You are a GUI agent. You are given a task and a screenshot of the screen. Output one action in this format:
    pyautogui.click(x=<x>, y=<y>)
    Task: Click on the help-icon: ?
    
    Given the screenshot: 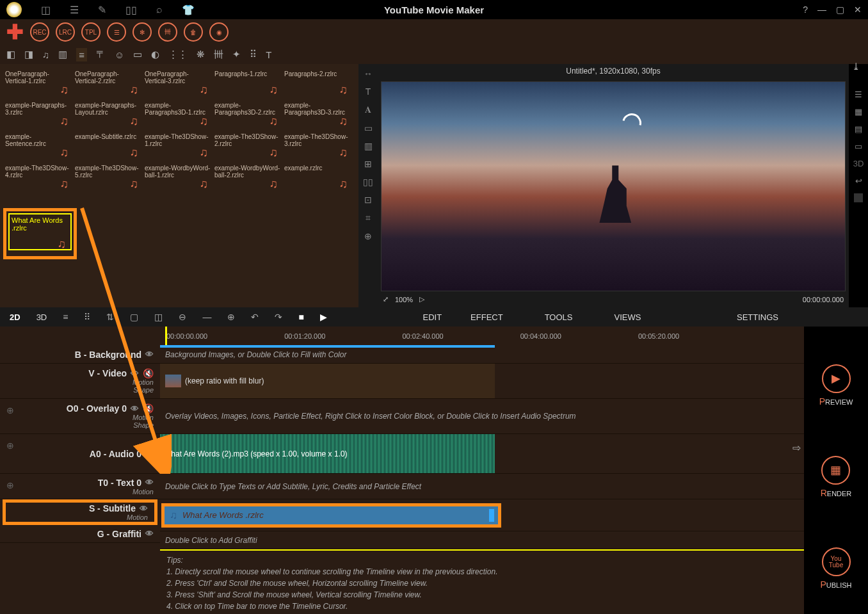 What is the action you would take?
    pyautogui.click(x=805, y=10)
    